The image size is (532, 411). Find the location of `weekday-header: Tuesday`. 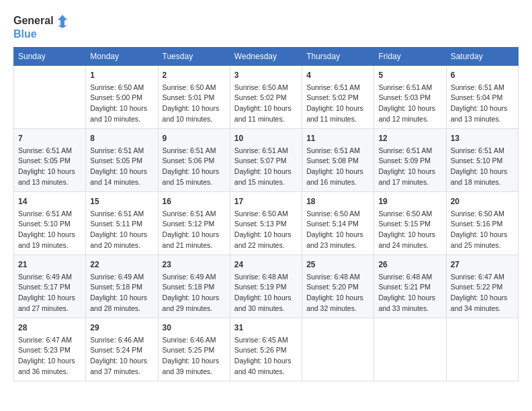

weekday-header: Tuesday is located at coordinates (193, 56).